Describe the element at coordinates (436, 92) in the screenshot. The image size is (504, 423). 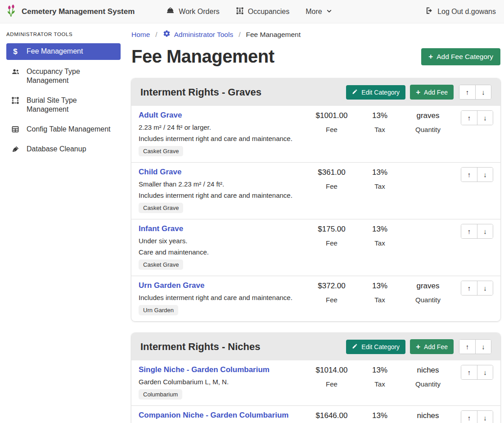
I see `add-fee-label: Add Fee` at that location.